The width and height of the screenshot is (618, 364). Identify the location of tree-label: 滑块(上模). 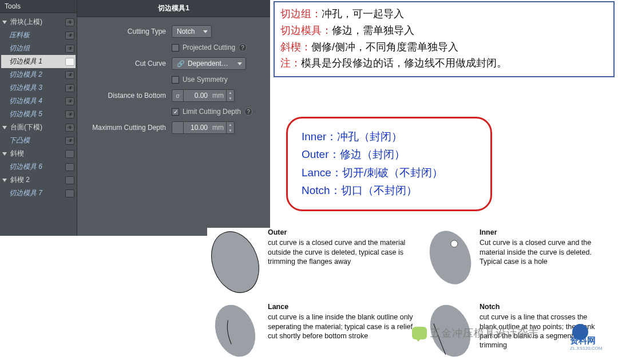
(37, 22).